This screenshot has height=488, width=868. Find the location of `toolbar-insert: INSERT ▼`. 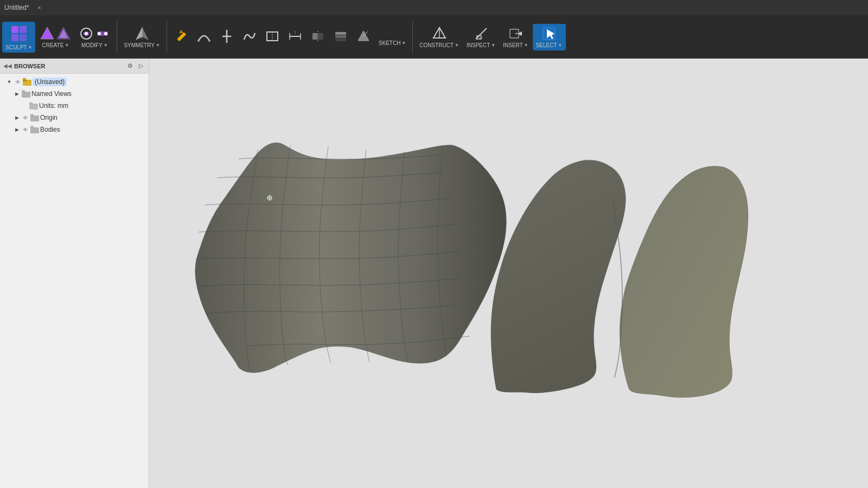

toolbar-insert: INSERT ▼ is located at coordinates (515, 37).